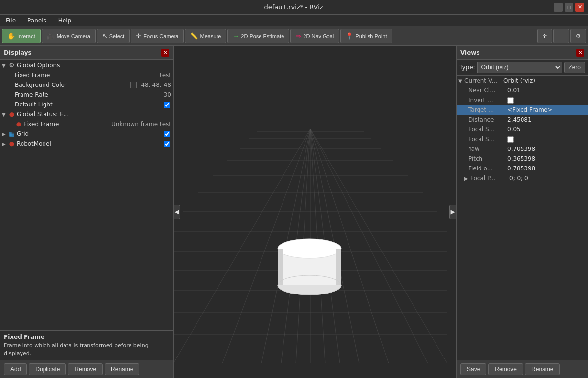 This screenshot has height=378, width=588. Describe the element at coordinates (558, 7) in the screenshot. I see `minimize-button: —` at that location.